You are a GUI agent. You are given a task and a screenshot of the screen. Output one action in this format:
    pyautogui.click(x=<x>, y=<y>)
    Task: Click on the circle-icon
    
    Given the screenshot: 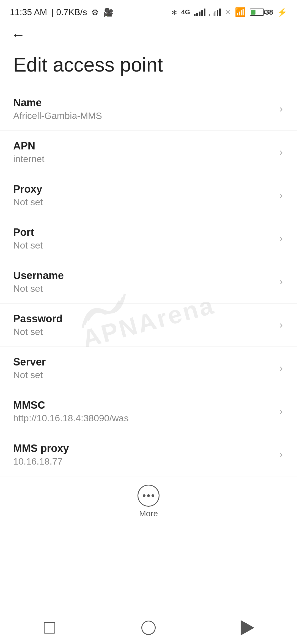 What is the action you would take?
    pyautogui.click(x=148, y=628)
    